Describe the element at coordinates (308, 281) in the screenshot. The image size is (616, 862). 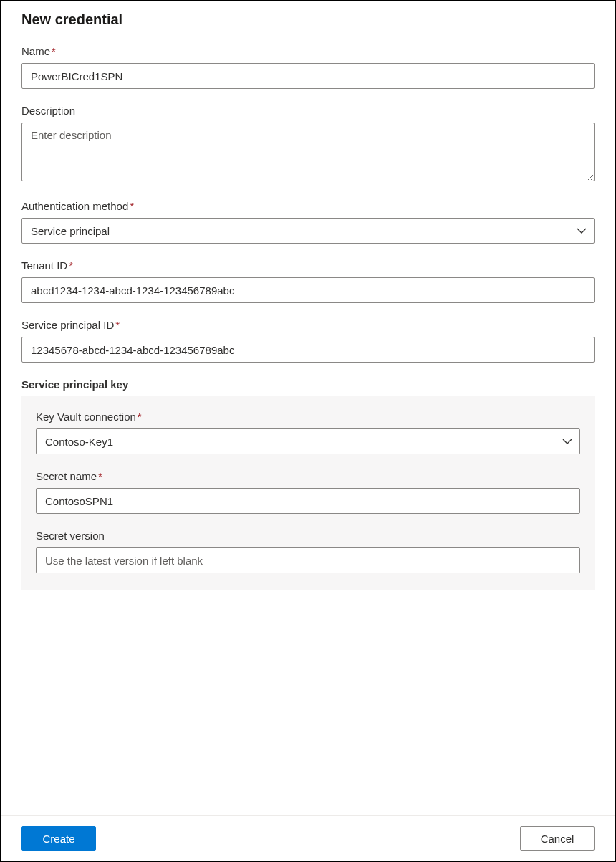
I see `field-tenant-id: Tenant ID*` at that location.